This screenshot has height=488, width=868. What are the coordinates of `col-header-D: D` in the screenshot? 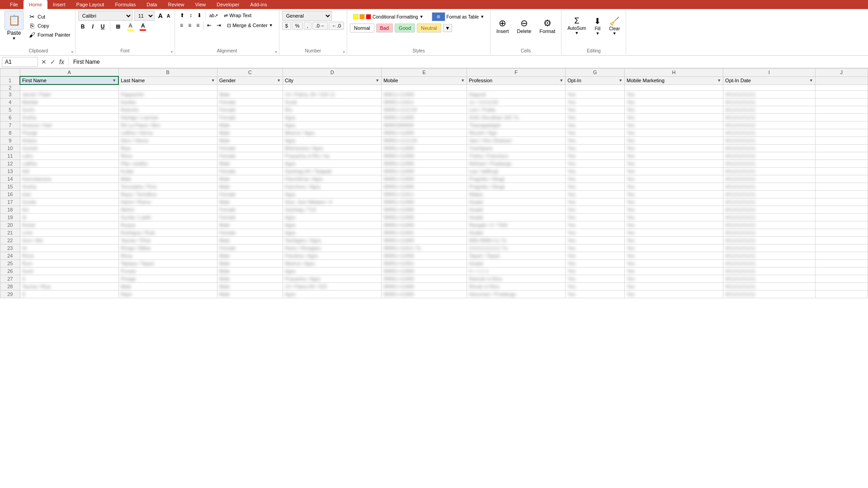 It's located at (332, 73).